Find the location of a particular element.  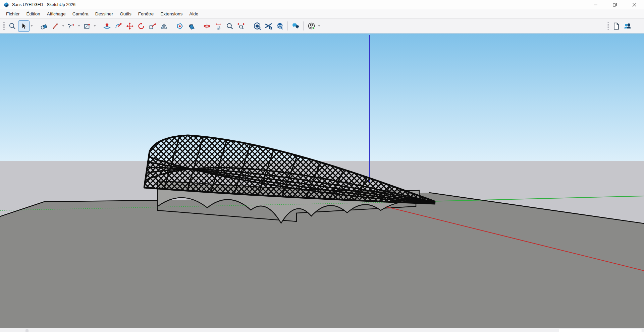

arc-tool-button is located at coordinates (71, 26).